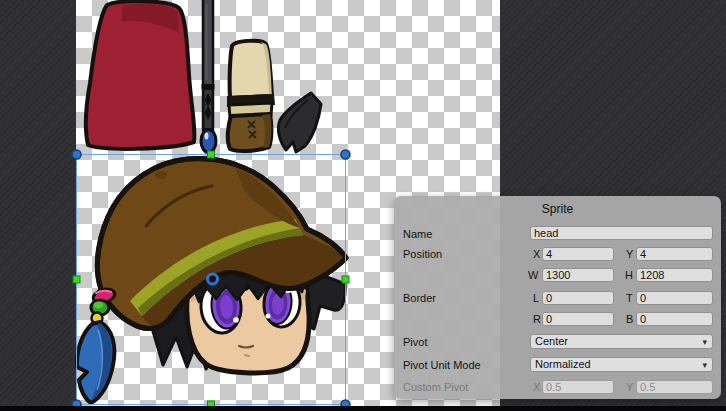 The height and width of the screenshot is (411, 726). What do you see at coordinates (140, 75) in the screenshot?
I see `red-hat-sprite` at bounding box center [140, 75].